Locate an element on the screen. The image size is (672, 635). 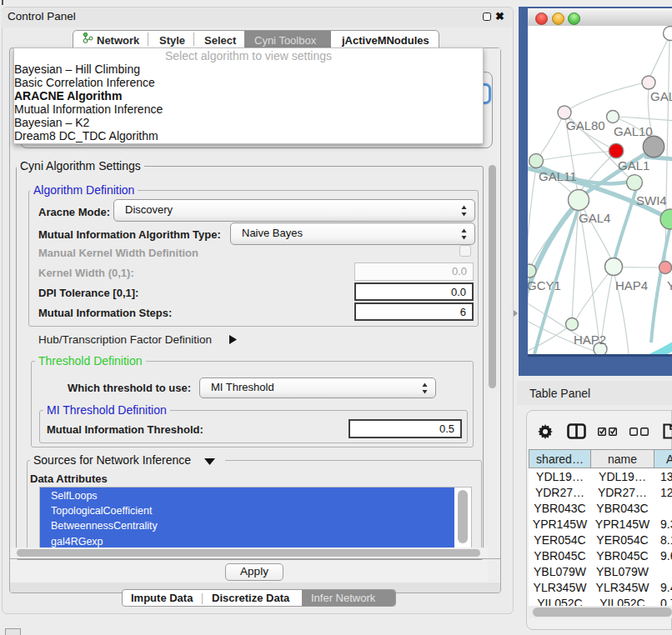
svg-text: HAP4 is located at coordinates (632, 285).